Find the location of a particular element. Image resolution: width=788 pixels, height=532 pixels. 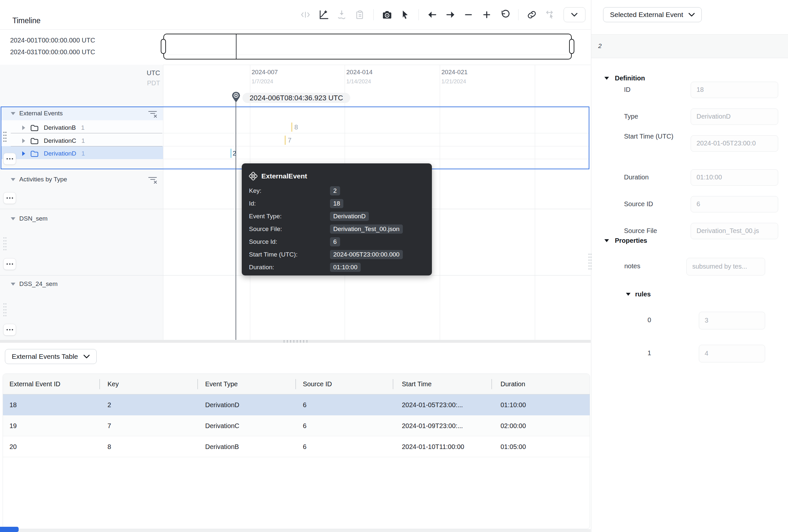

cell-start-time: 2024-01-10T11:00:00 is located at coordinates (433, 447).